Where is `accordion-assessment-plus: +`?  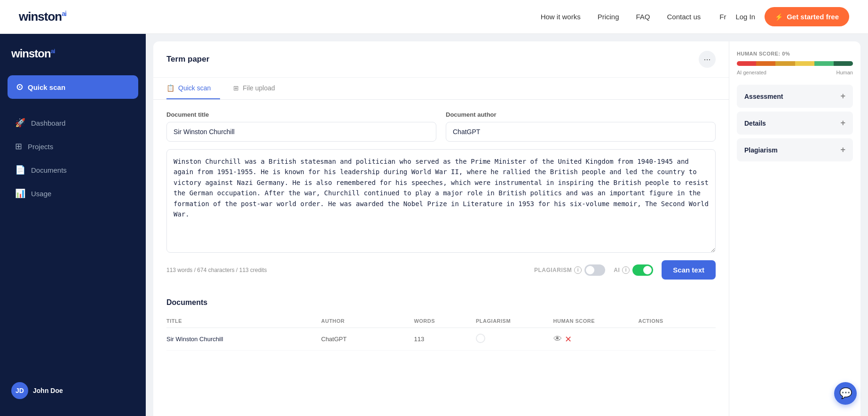 accordion-assessment-plus: + is located at coordinates (843, 96).